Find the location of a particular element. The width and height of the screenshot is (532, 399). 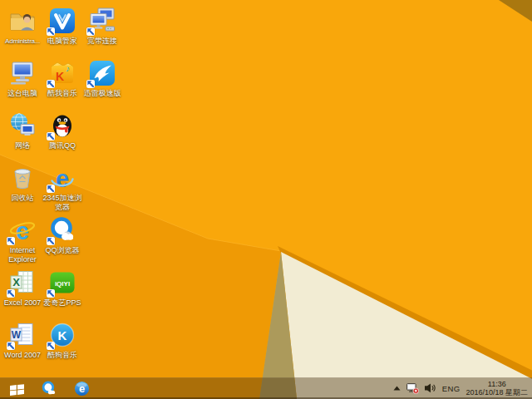

trash-bin-icon is located at coordinates (22, 178).